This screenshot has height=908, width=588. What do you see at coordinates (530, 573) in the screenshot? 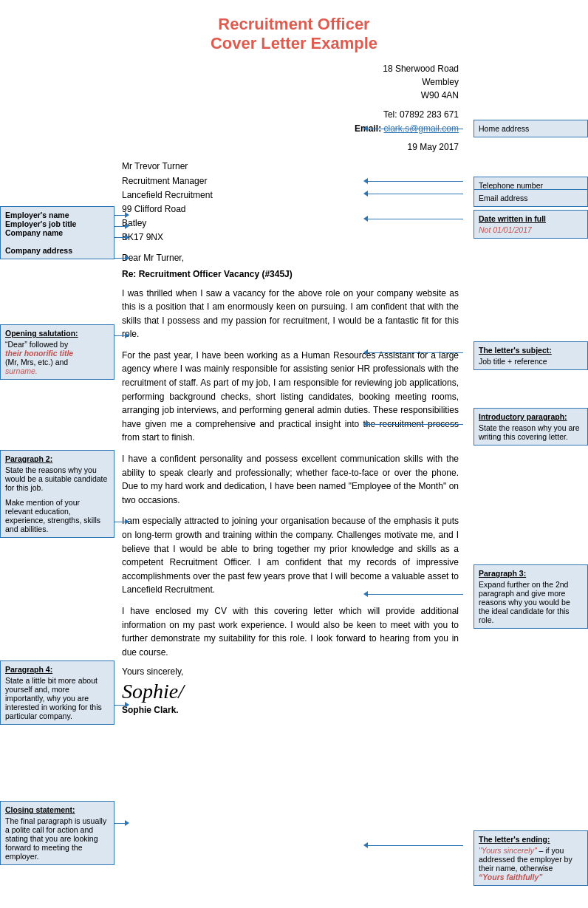
I see `para3-title: Paragraph 3:` at bounding box center [530, 573].